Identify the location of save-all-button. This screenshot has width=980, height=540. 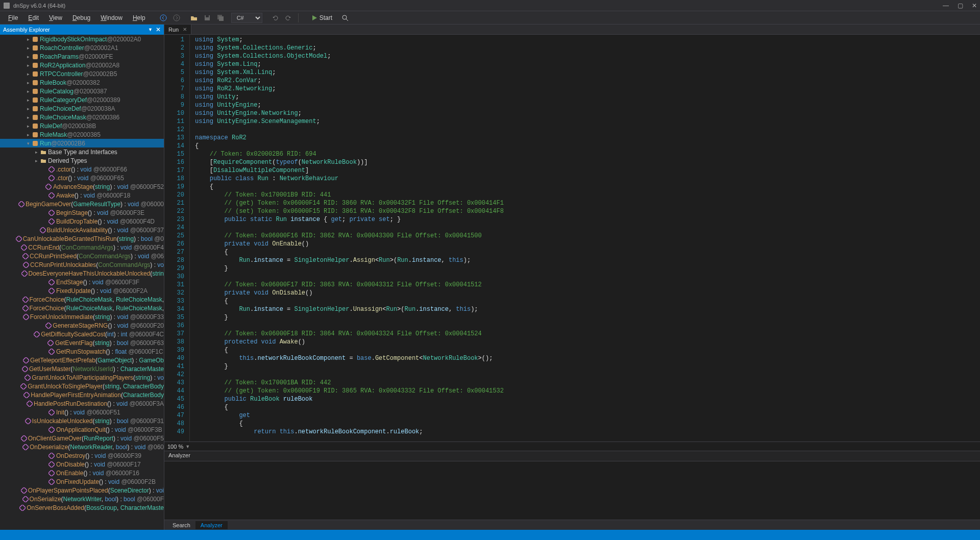
(220, 18).